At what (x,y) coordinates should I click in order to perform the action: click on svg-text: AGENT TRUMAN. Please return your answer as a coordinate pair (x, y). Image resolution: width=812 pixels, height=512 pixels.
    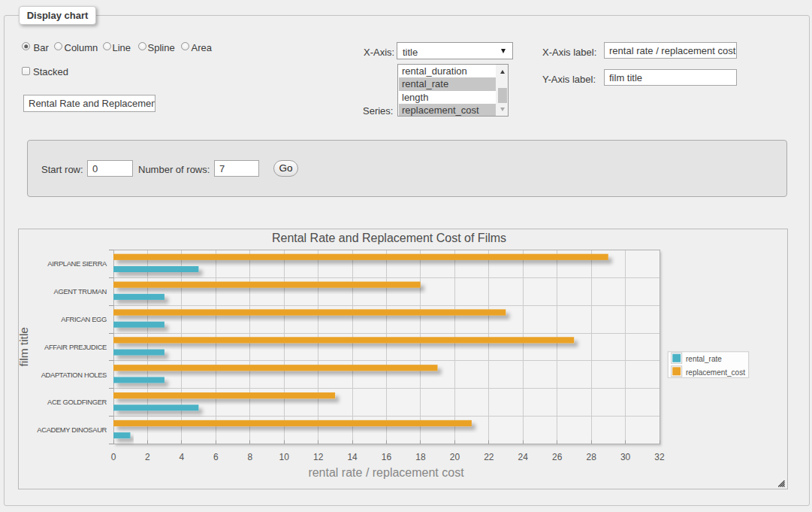
    Looking at the image, I should click on (80, 292).